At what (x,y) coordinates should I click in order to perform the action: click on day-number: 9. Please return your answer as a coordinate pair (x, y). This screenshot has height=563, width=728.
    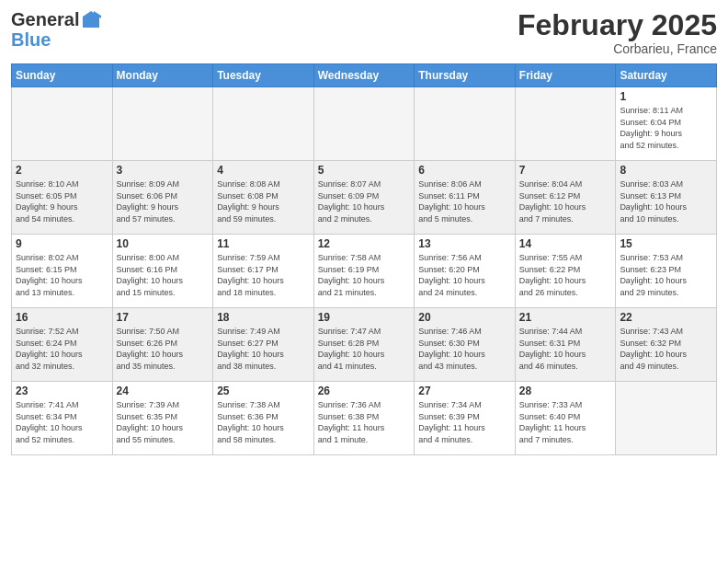
    Looking at the image, I should click on (63, 244).